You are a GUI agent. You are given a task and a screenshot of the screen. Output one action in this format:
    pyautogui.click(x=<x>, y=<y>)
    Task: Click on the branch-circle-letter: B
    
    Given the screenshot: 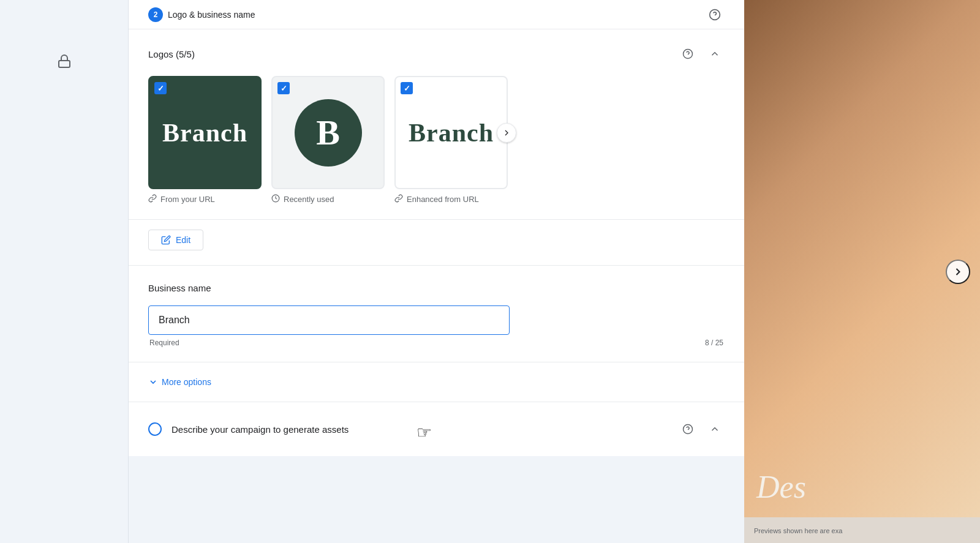 What is the action you would take?
    pyautogui.click(x=328, y=132)
    